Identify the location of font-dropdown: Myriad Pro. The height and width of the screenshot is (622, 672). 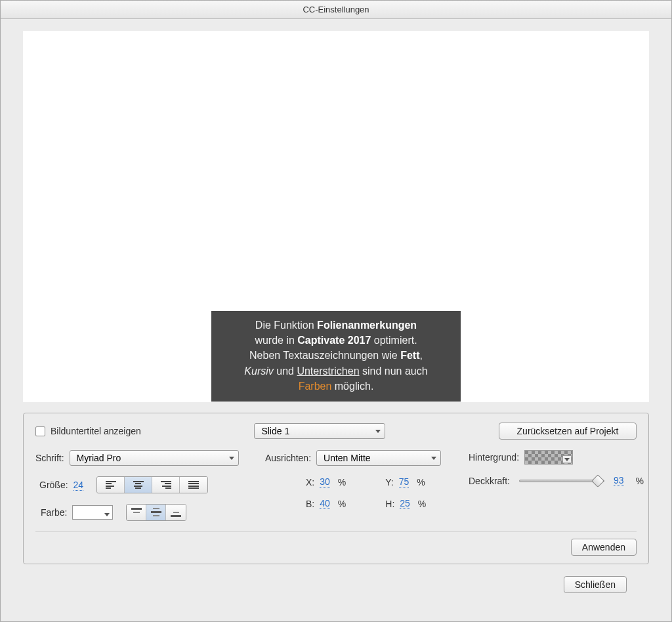
(154, 458).